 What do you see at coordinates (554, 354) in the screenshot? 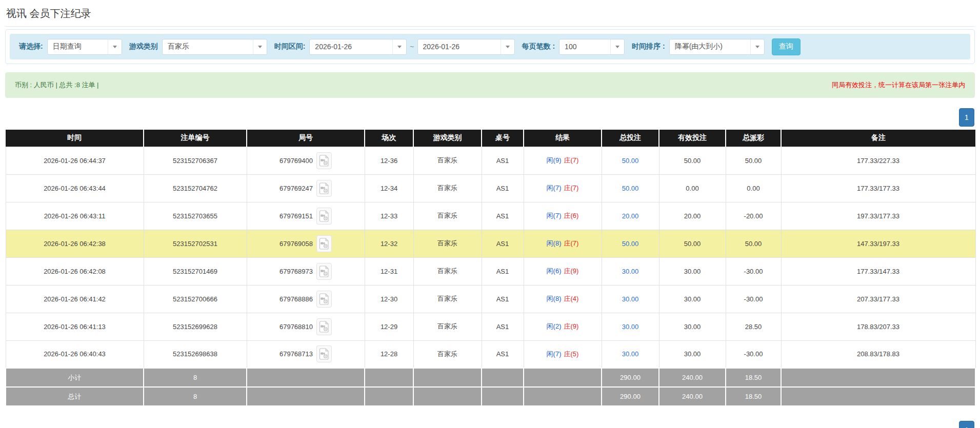
I see `result-player: 闲(7)` at bounding box center [554, 354].